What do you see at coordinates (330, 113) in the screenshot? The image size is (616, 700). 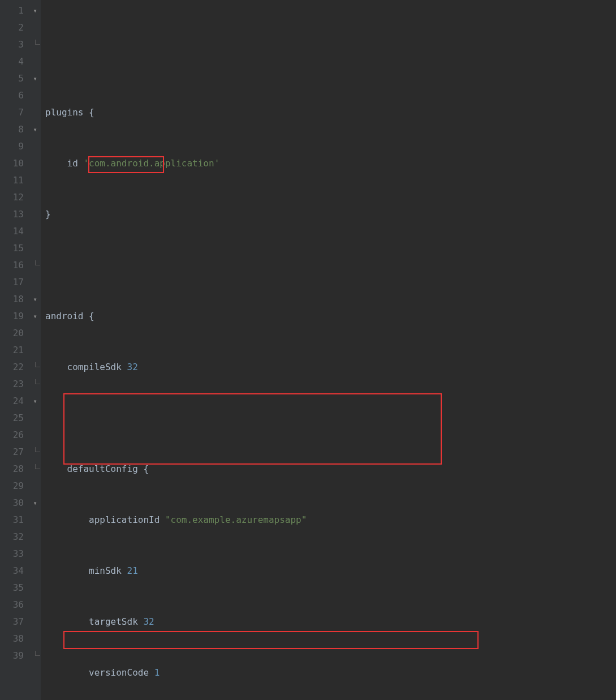 I see `code-line: plugins {` at bounding box center [330, 113].